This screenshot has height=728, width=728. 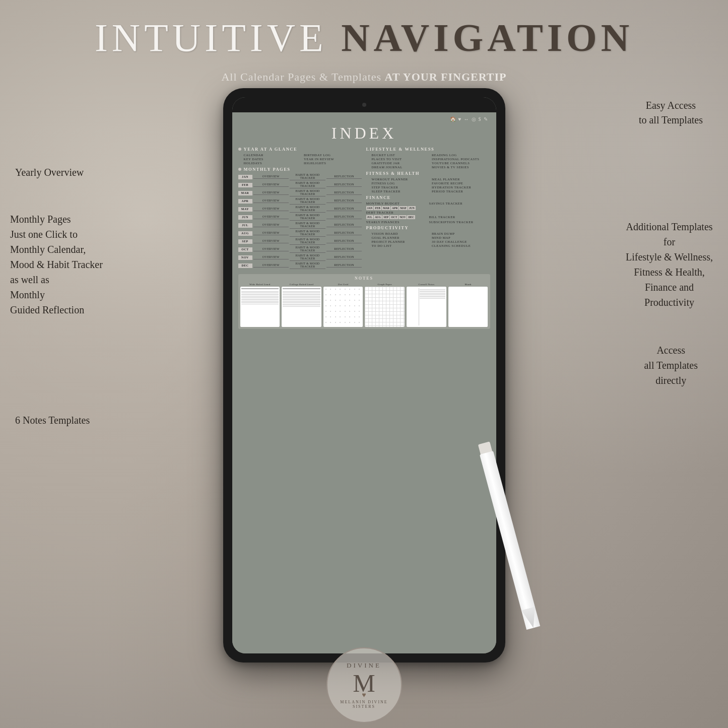 I want to click on habit-sep: HABIT & MOOD TRACKER, so click(x=307, y=241).